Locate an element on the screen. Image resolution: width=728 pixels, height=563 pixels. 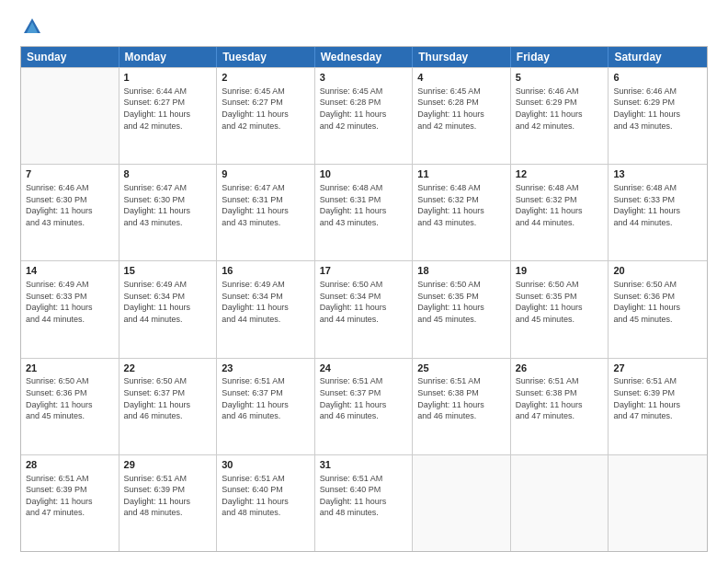
cal-cell-3-3: 24Sunrise: 6:51 AMSunset: 6:37 PMDayligh… is located at coordinates (364, 407).